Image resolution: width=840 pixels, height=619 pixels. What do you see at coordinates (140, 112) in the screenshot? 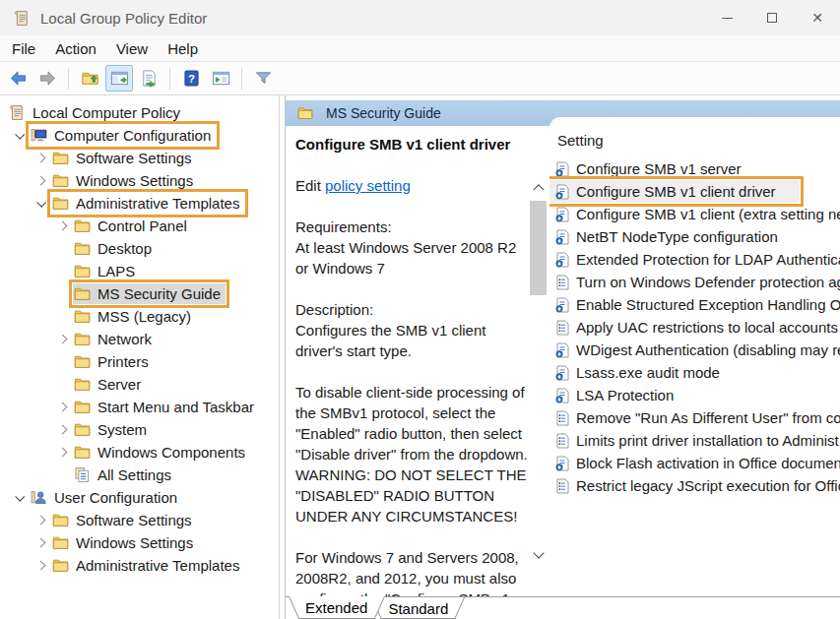
I see `tree-item-local-computer-policy: Local Computer Policy` at bounding box center [140, 112].